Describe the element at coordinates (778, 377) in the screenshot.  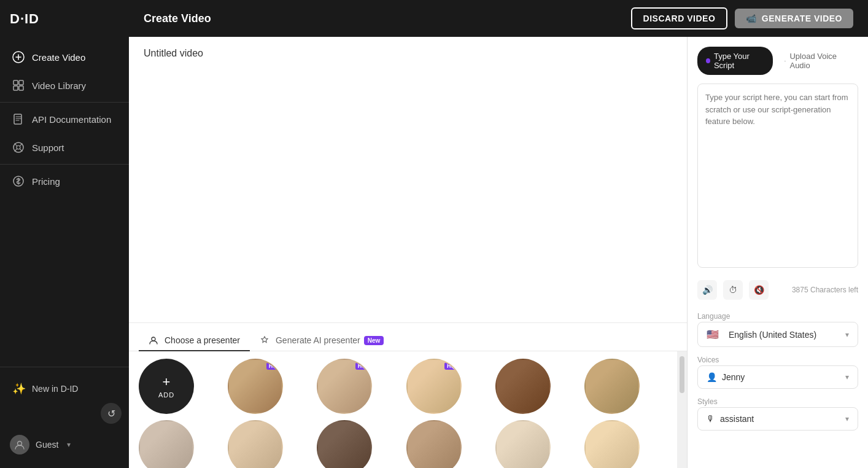
I see `voice-select: 👤 Jenny ▾` at that location.